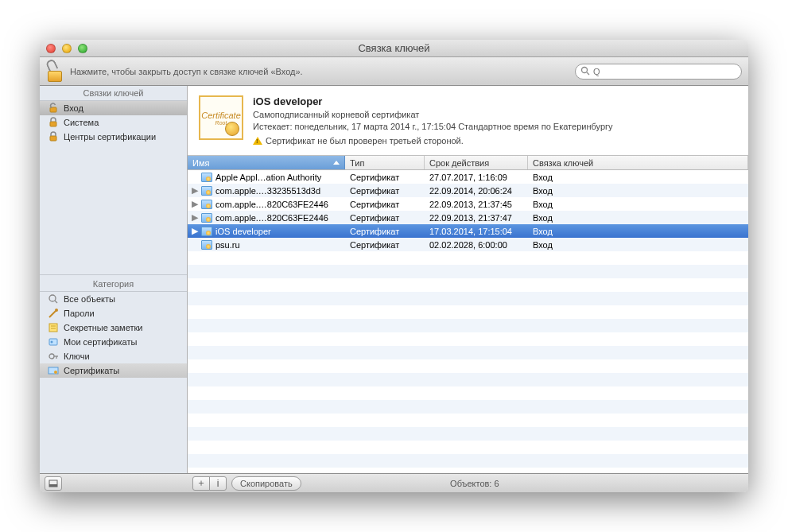 This screenshot has height=532, width=788. What do you see at coordinates (113, 371) in the screenshot?
I see `category-item: Сертификаты` at bounding box center [113, 371].